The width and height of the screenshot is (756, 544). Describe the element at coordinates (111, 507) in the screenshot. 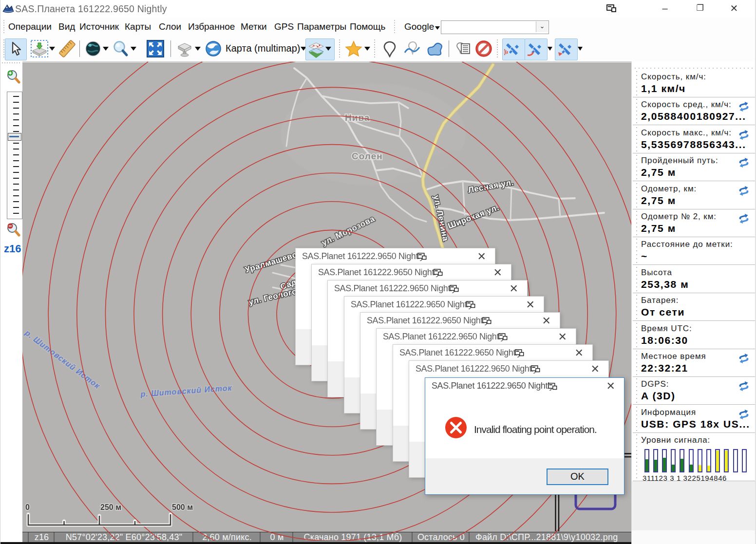

I see `svg-text: 250 м` at that location.